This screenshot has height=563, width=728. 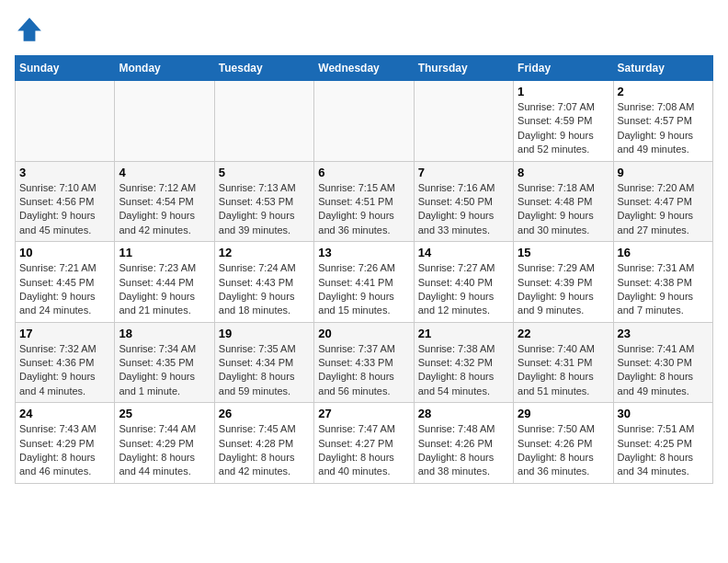 I want to click on sunset: Sunset: 4:32 PM, so click(x=456, y=362).